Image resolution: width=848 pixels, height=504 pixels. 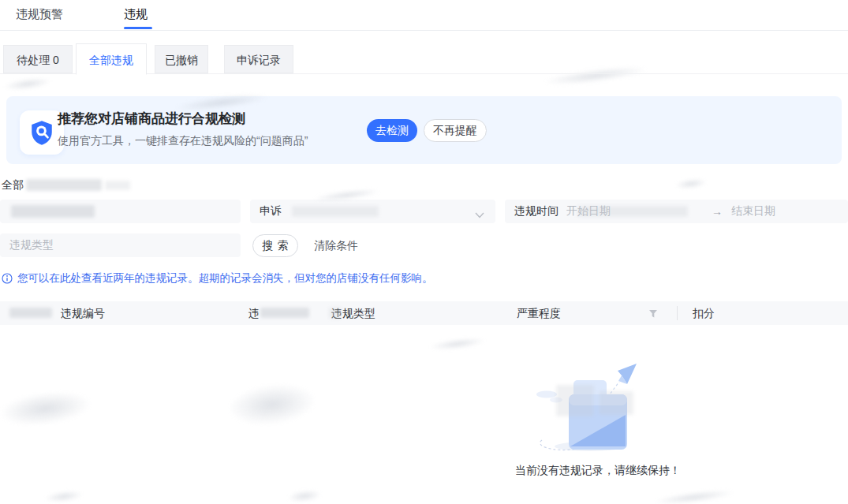 What do you see at coordinates (392, 131) in the screenshot?
I see `go-detect-button: 去检测` at bounding box center [392, 131].